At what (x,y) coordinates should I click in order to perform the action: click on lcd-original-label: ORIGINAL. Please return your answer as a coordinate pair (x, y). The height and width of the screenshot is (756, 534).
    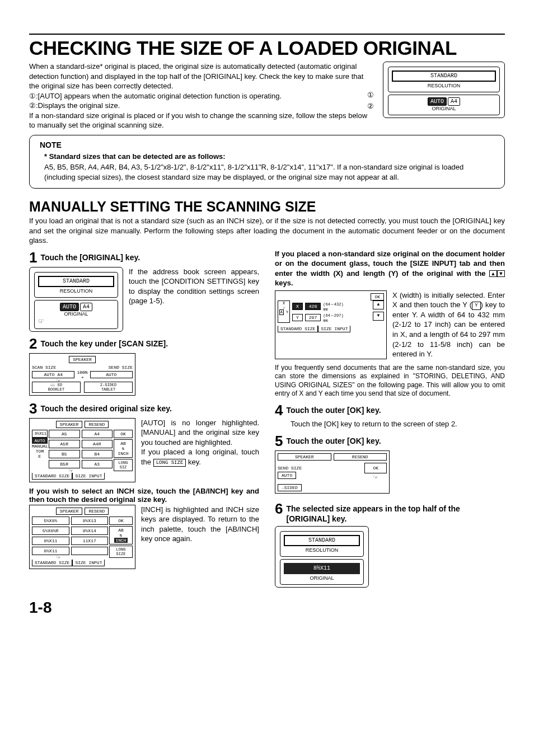
    Looking at the image, I should click on (444, 109).